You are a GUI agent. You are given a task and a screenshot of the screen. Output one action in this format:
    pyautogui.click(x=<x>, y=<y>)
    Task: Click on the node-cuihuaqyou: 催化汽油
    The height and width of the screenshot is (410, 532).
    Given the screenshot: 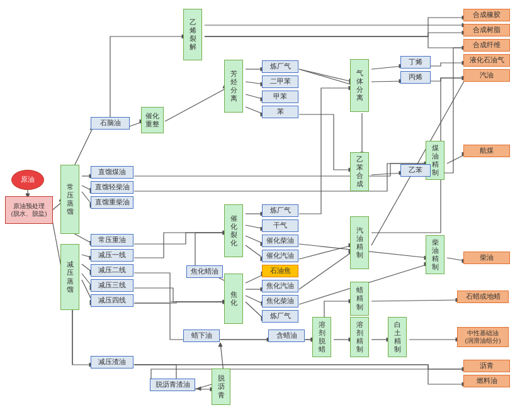 What is the action you would take?
    pyautogui.click(x=280, y=256)
    